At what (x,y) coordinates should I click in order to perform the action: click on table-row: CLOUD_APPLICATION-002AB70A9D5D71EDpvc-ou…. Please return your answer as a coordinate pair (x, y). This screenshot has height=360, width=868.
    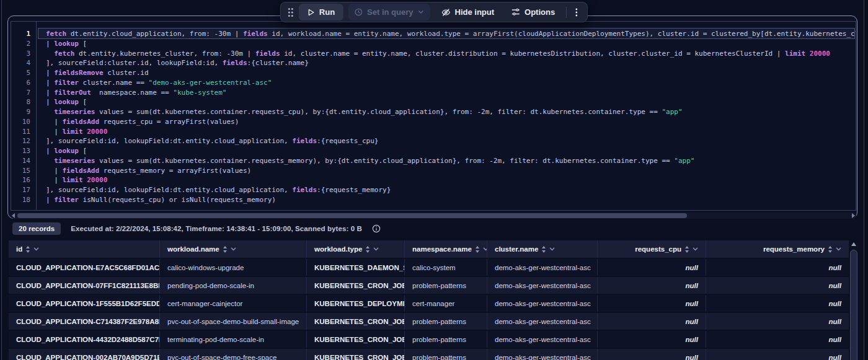
    Looking at the image, I should click on (429, 354).